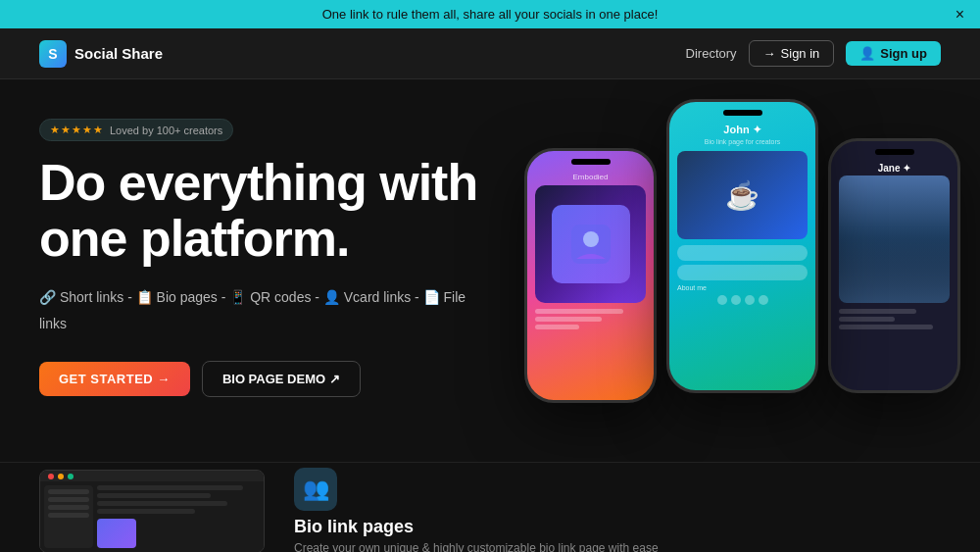 The height and width of the screenshot is (552, 980). What do you see at coordinates (281, 378) in the screenshot?
I see `bio-demo-button: BIO PAGE DEMO ↗` at bounding box center [281, 378].